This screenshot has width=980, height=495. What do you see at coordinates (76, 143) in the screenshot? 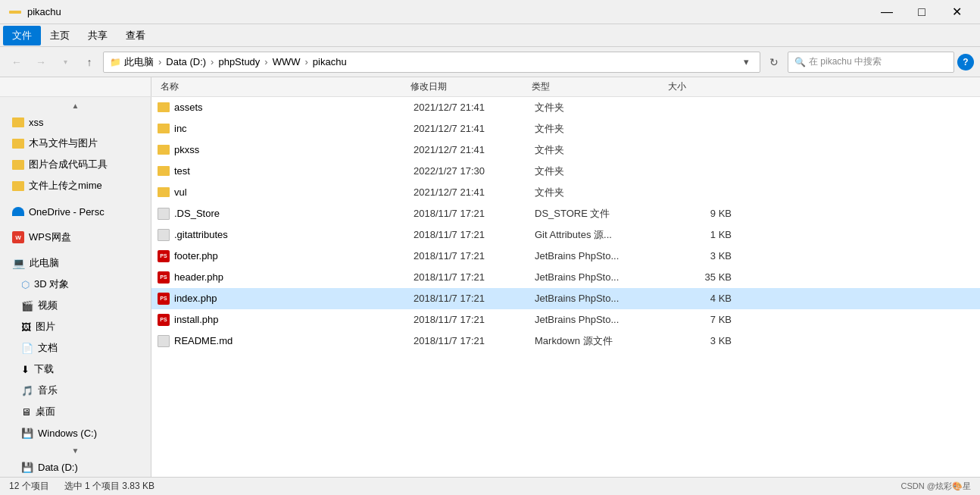
I see `sidebar-item-muma: 木马文件与图片` at bounding box center [76, 143].